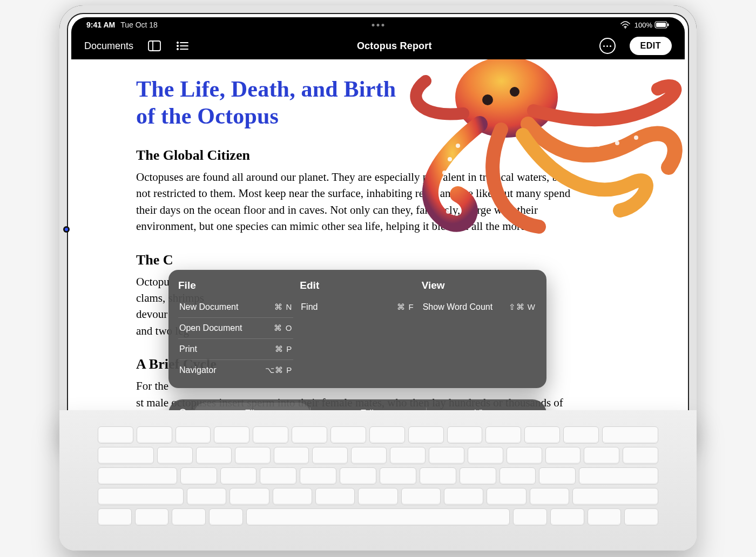 The image size is (756, 557). I want to click on more-options-button, so click(608, 46).